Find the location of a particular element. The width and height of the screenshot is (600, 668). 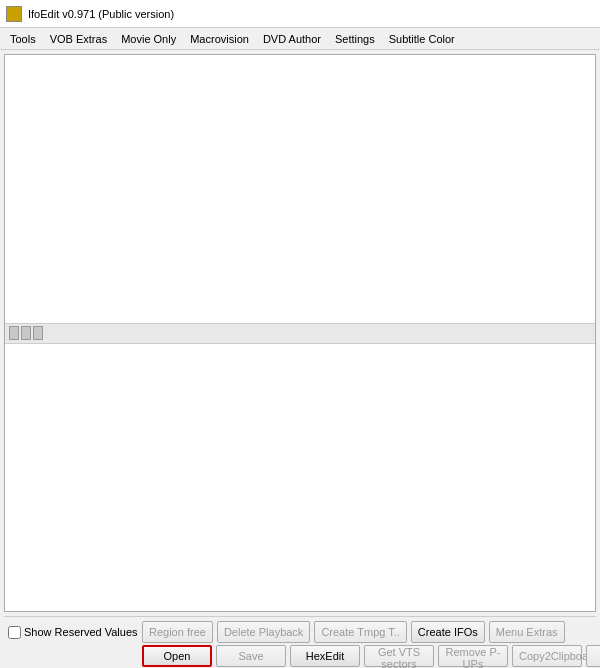

delete-playback-button: Delete Playback is located at coordinates (264, 632).